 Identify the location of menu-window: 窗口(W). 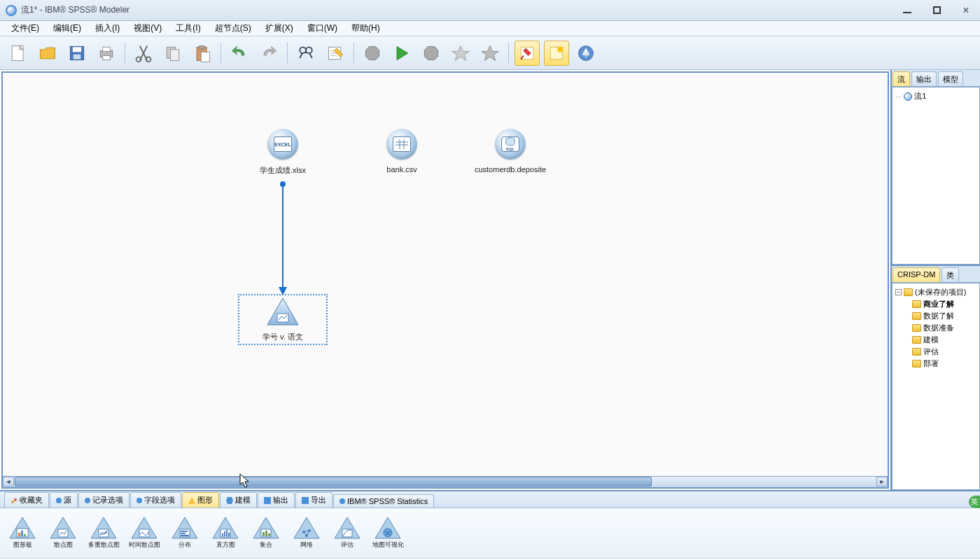
(322, 28).